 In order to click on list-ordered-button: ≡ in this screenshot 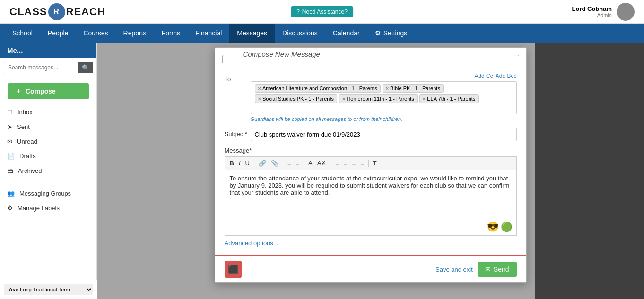, I will do `click(289, 163)`.